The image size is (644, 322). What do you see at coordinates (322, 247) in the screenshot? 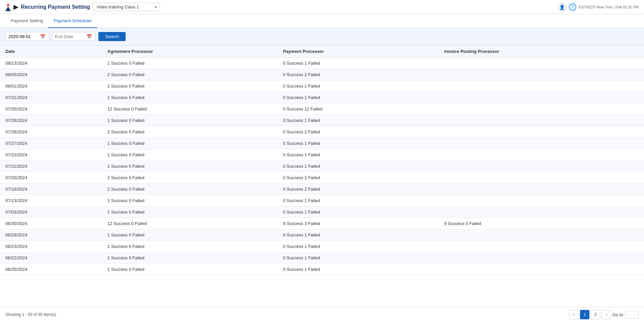
I see `table-row: 06/23/20241 Success 0 Failed0 Success 1 …` at bounding box center [322, 247].